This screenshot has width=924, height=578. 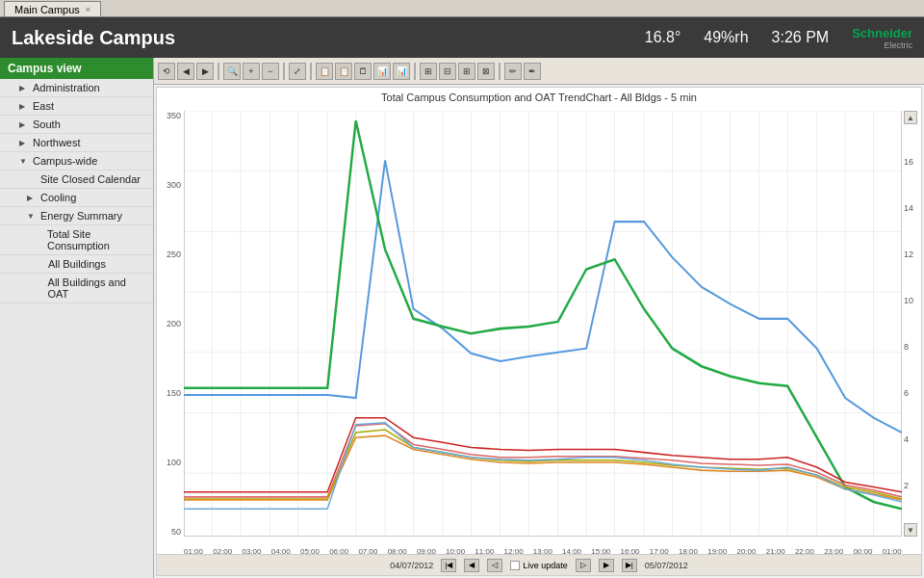 I want to click on note-button: 🗒, so click(x=363, y=71).